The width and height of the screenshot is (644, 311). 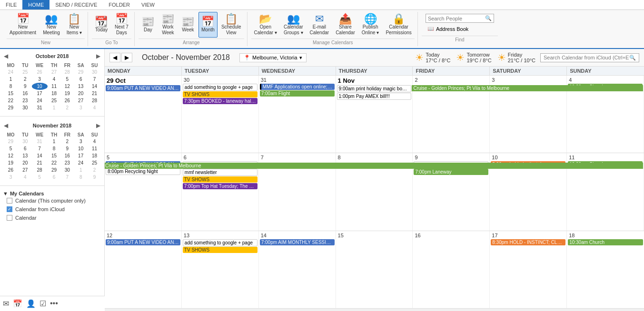 What do you see at coordinates (148, 25) in the screenshot?
I see `day-view-button: 📰 Day` at bounding box center [148, 25].